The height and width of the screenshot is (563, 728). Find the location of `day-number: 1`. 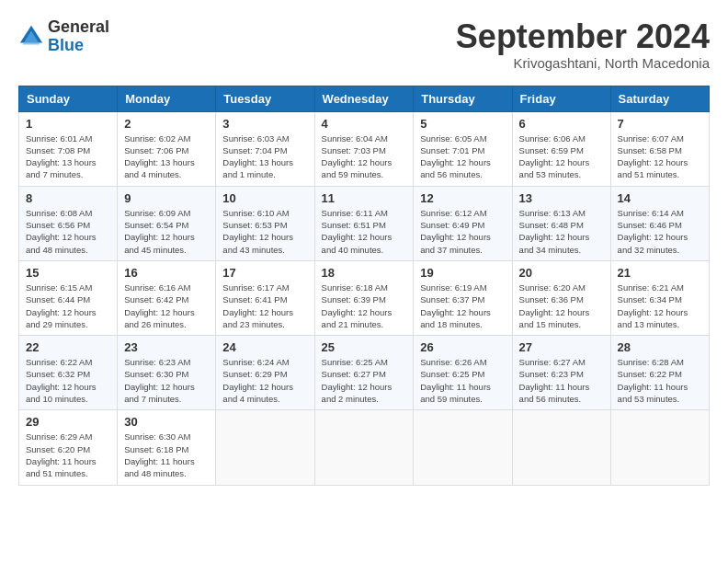

day-number: 1 is located at coordinates (68, 123).